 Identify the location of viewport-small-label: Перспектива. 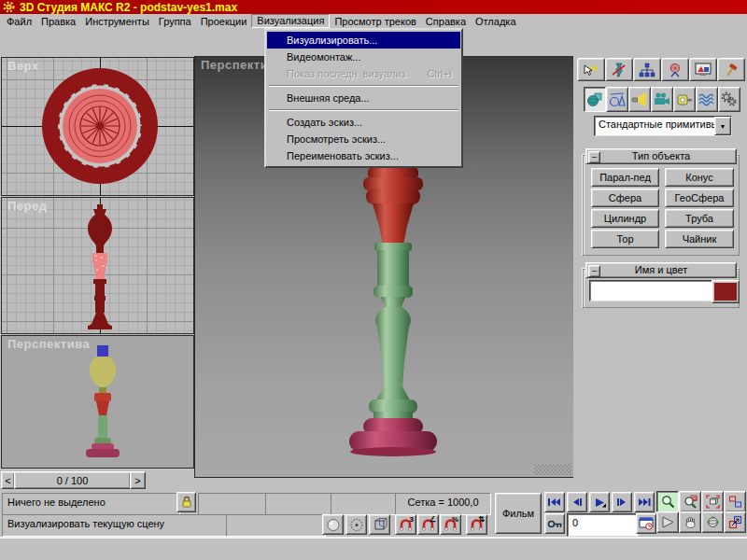
(49, 343).